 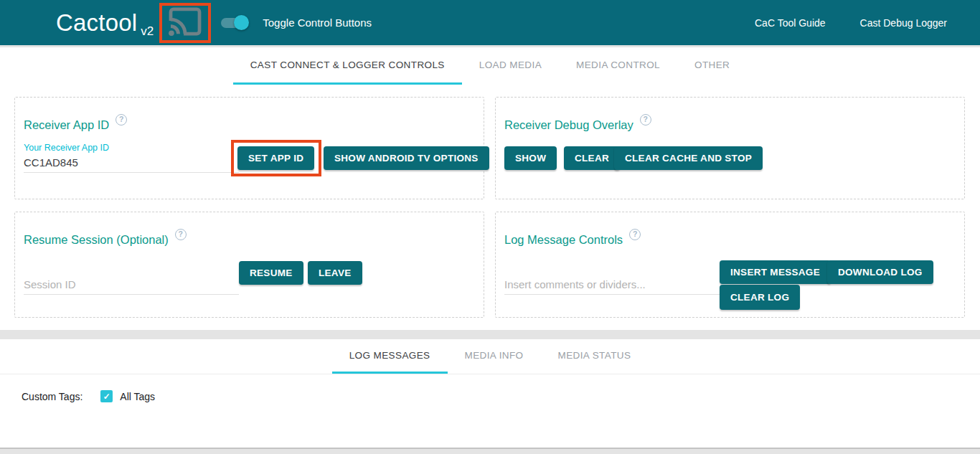 I want to click on app-version: v2, so click(x=147, y=32).